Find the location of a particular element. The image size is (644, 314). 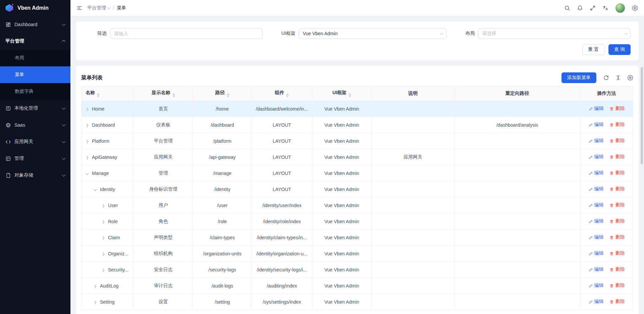

bell-icon is located at coordinates (580, 8).